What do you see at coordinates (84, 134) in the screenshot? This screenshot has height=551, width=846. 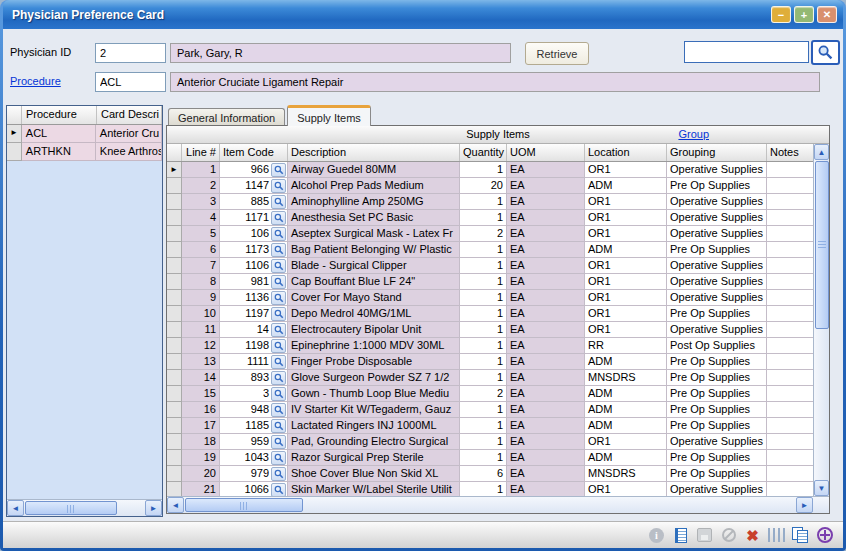 I see `procedure-list-row: ACL Anterior Cru` at bounding box center [84, 134].